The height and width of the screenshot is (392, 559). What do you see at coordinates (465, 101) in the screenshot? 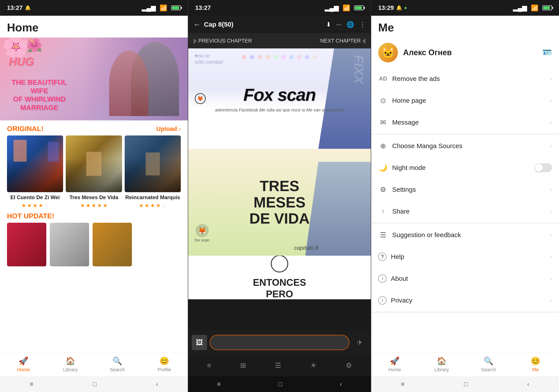
I see `menu-item-homepage: ⊙ Home page ›` at bounding box center [465, 101].